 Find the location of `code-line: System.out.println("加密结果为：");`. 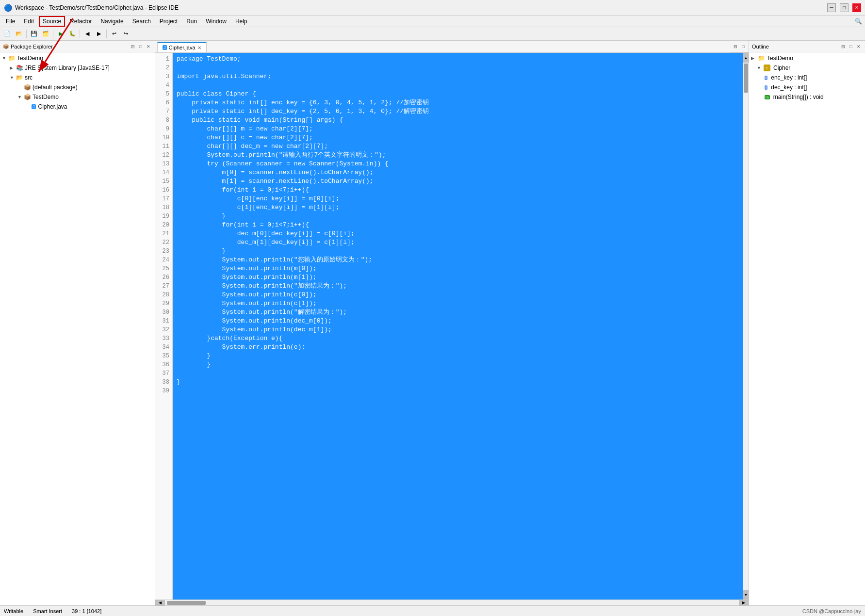

code-line: System.out.println("加密结果为："); is located at coordinates (458, 286).